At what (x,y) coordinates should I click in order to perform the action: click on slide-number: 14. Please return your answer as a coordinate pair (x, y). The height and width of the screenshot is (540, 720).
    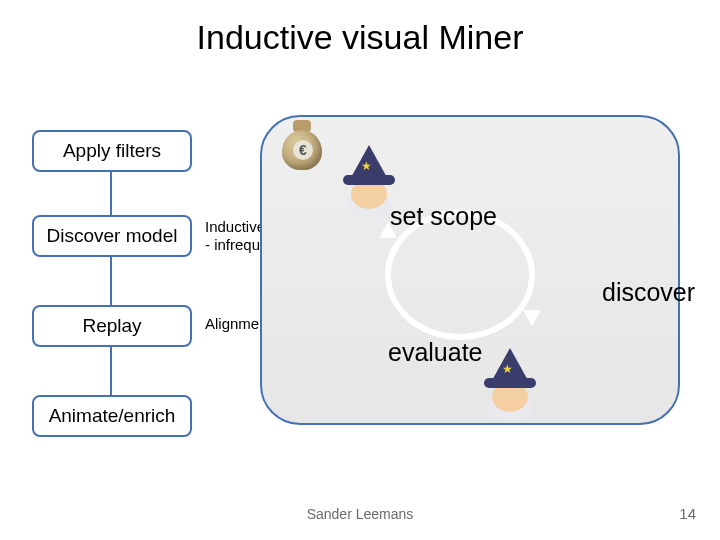
    Looking at the image, I should click on (688, 514).